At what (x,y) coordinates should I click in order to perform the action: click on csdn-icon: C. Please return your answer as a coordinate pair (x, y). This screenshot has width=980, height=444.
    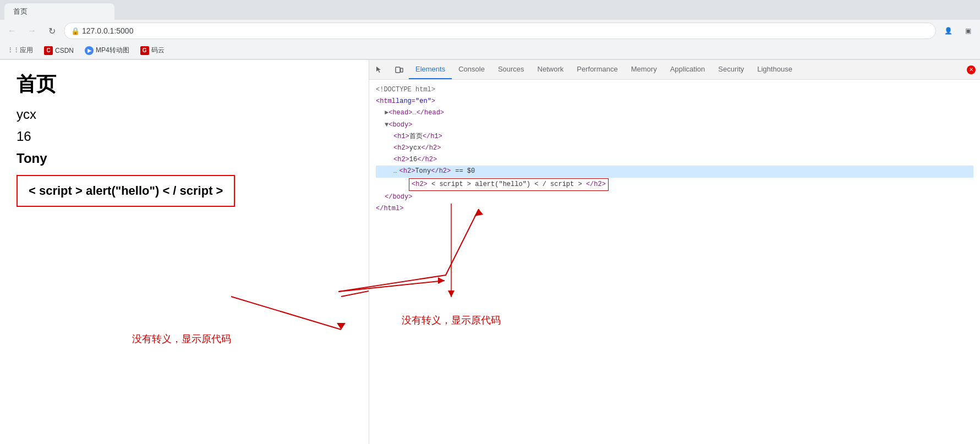
    Looking at the image, I should click on (48, 51).